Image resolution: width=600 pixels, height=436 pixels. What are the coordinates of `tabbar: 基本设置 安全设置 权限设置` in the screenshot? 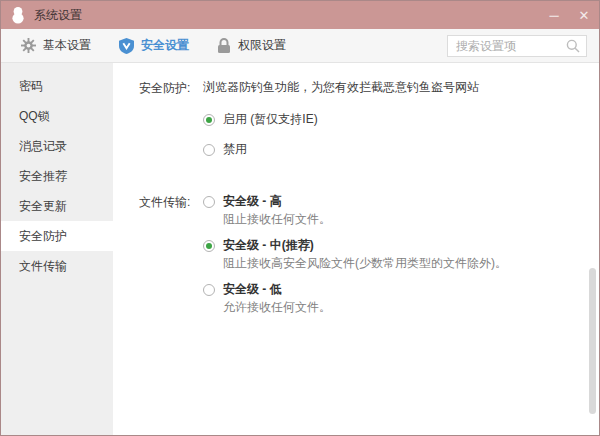 It's located at (300, 46).